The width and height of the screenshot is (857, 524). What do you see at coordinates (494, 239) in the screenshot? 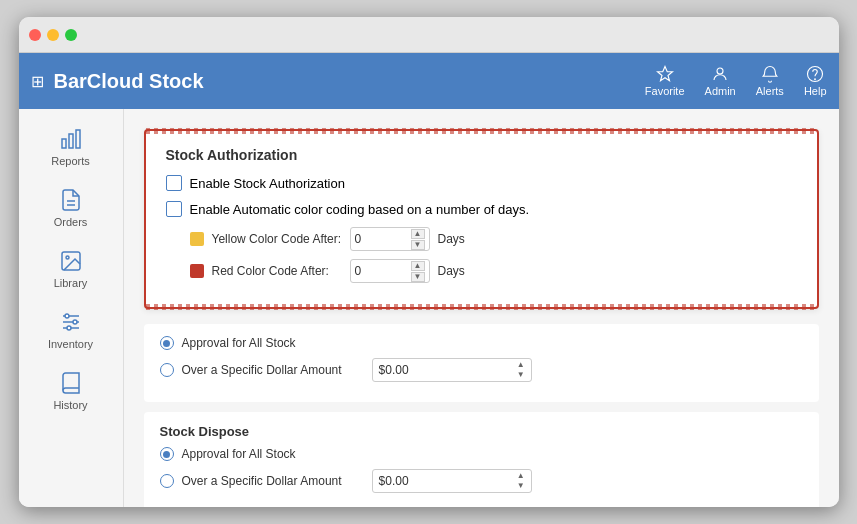
I see `yellow-color-row: Yellow Color Code After: 0 ▲ ▼ Days` at bounding box center [494, 239].